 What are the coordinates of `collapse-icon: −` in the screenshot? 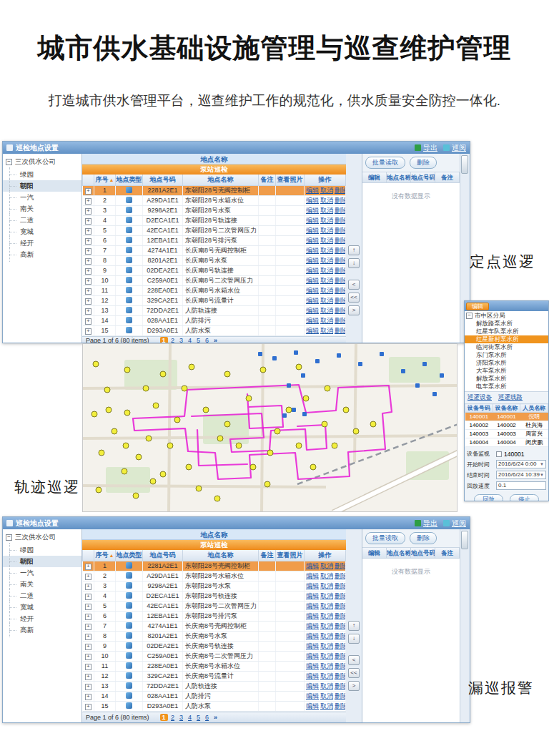 It's located at (469, 316).